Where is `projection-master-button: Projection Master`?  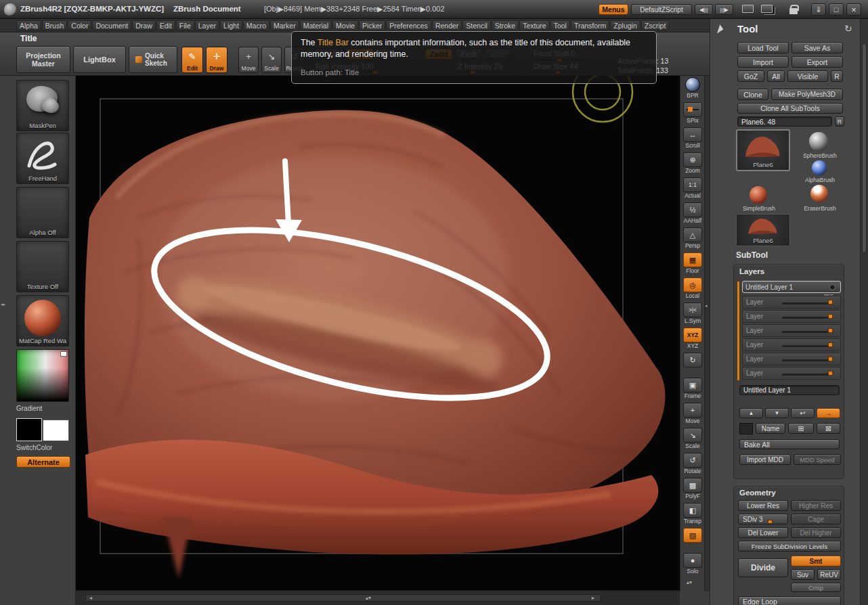
projection-master-button: Projection Master is located at coordinates (43, 60).